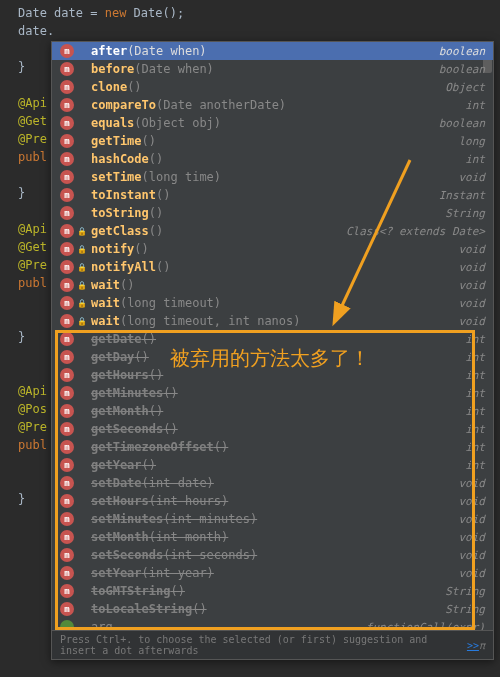 The image size is (500, 677). Describe the element at coordinates (188, 501) in the screenshot. I see `method-params: (int hours)` at that location.